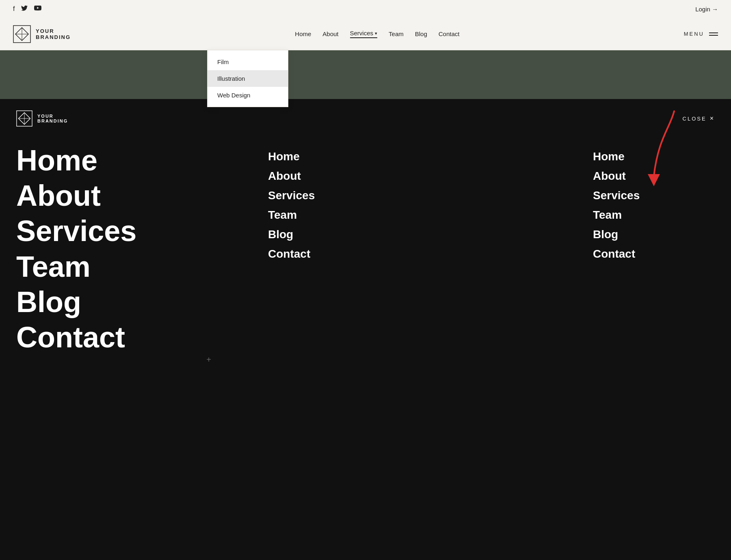 The height and width of the screenshot is (560, 731). What do you see at coordinates (248, 62) in the screenshot?
I see `dropdown-film: Film` at bounding box center [248, 62].